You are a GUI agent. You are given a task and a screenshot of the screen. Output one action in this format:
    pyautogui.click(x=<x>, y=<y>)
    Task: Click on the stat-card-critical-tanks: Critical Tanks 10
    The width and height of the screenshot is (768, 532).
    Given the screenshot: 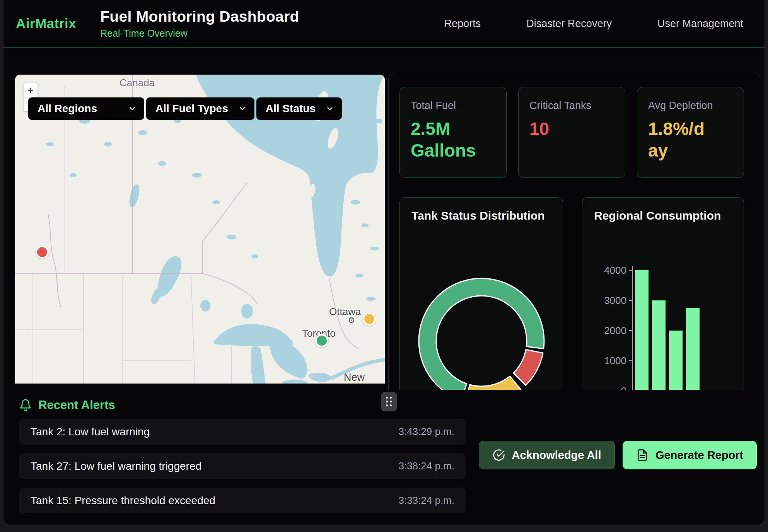 What is the action you would take?
    pyautogui.click(x=572, y=132)
    